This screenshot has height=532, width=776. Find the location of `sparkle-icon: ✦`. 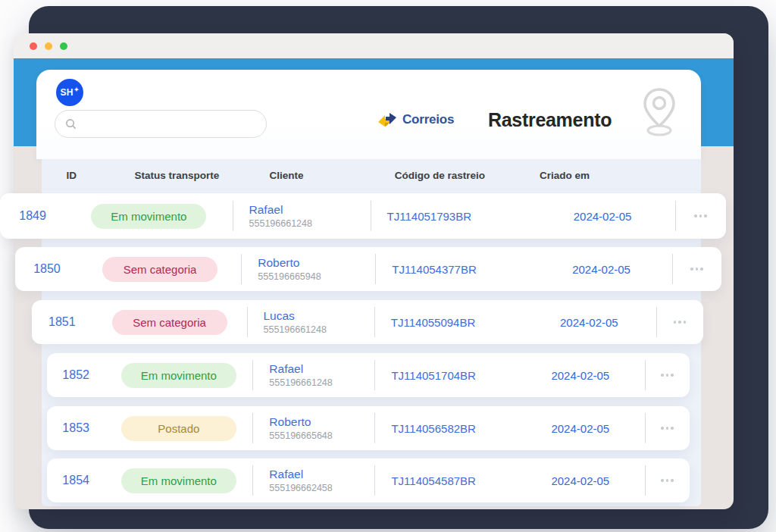

sparkle-icon: ✦ is located at coordinates (77, 89).